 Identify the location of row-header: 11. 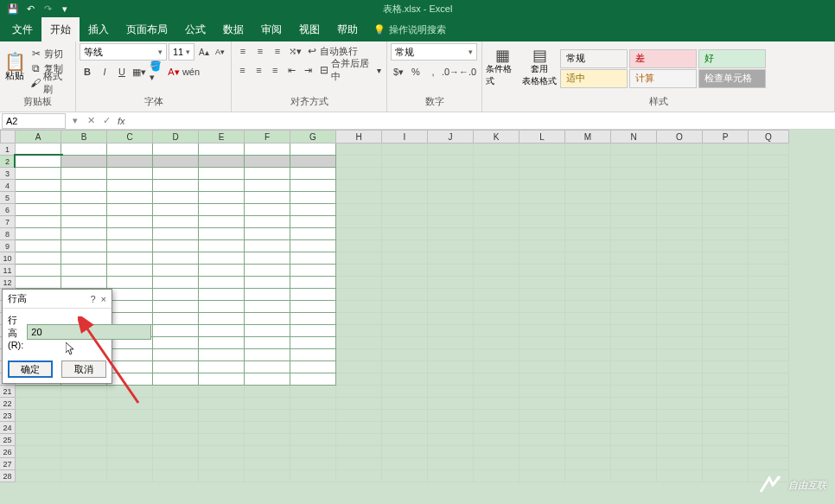
(8, 271).